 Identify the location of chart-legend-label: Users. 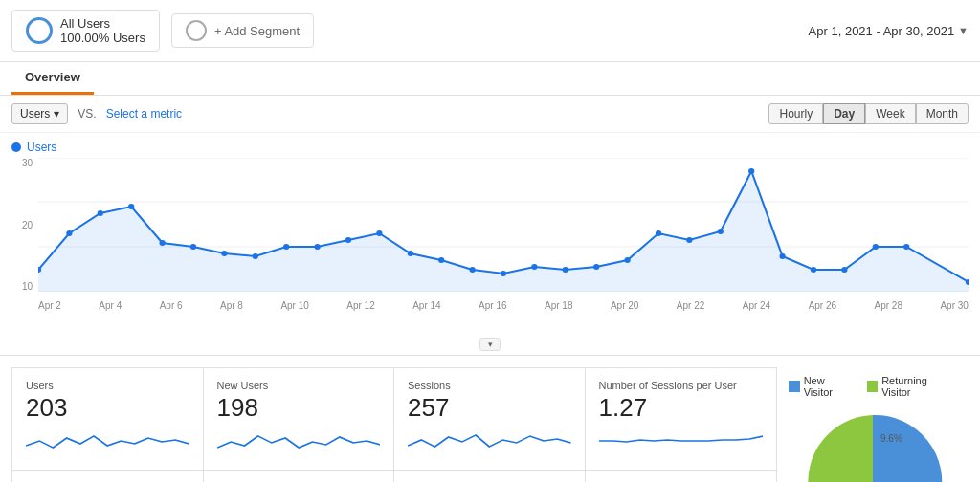
(42, 147).